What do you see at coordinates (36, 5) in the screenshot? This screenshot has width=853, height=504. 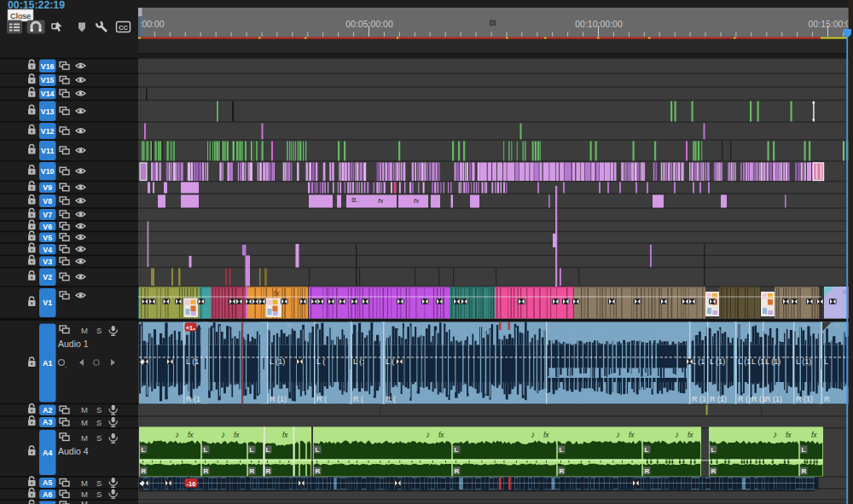 I see `svg-text: 00:15:22:19` at bounding box center [36, 5].